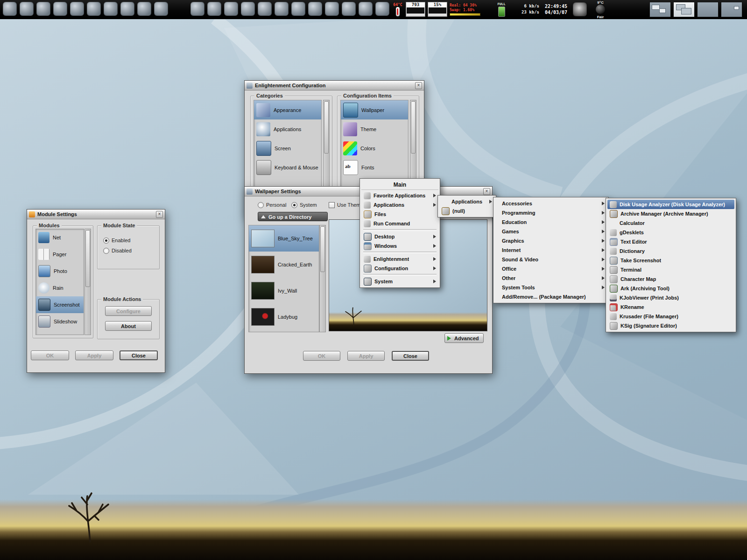 This screenshot has height=560, width=747. What do you see at coordinates (400, 281) in the screenshot?
I see `menu-item: System` at bounding box center [400, 281].